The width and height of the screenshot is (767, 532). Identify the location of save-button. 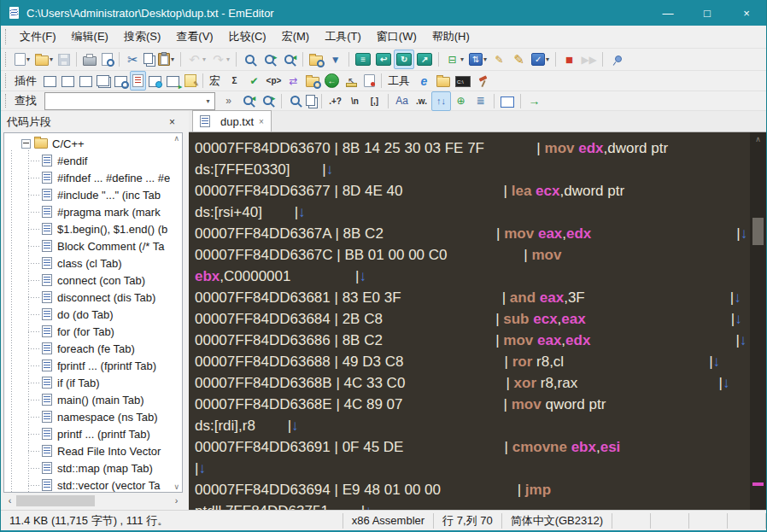
(64, 60).